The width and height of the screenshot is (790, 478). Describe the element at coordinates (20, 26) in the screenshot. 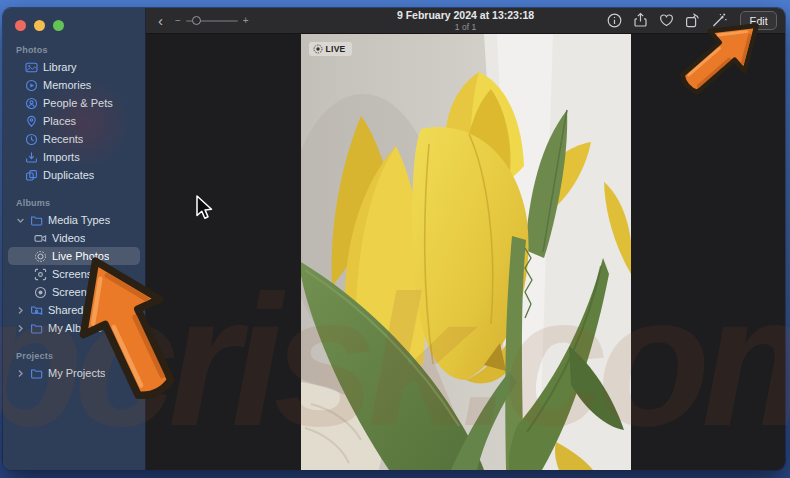

I see `close-window-button` at that location.